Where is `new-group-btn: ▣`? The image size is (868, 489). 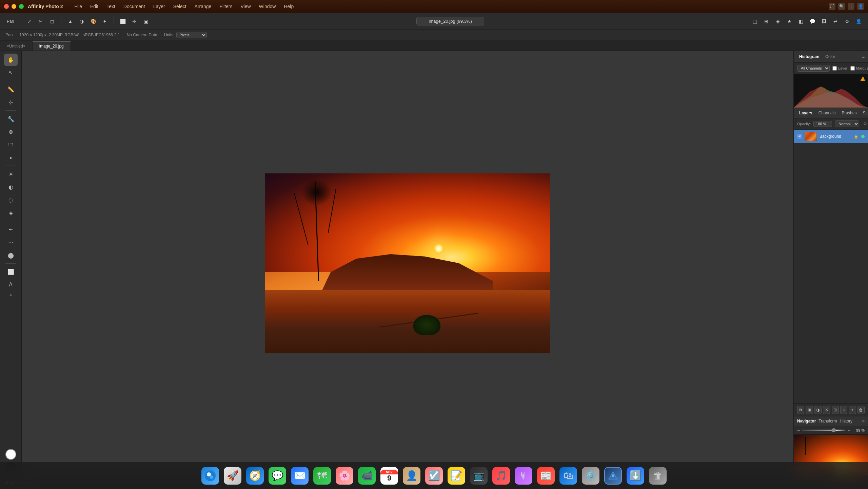
new-group-btn: ▣ is located at coordinates (809, 410).